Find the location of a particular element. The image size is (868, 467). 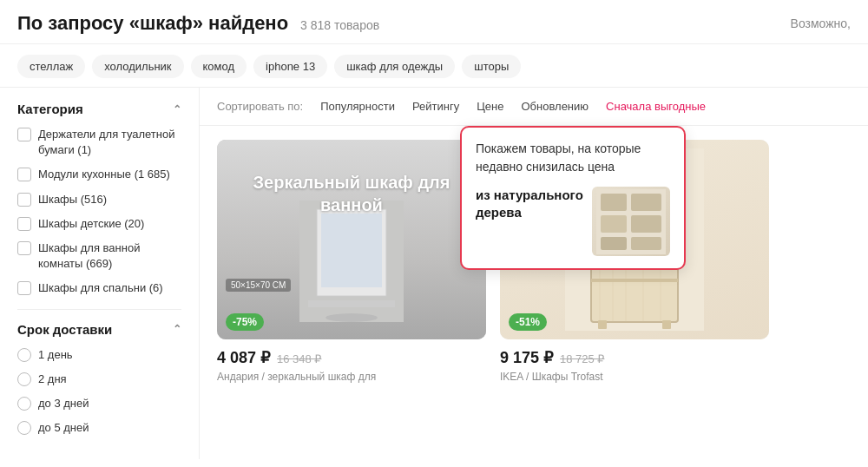

sort-popularity: Популярности is located at coordinates (358, 106).